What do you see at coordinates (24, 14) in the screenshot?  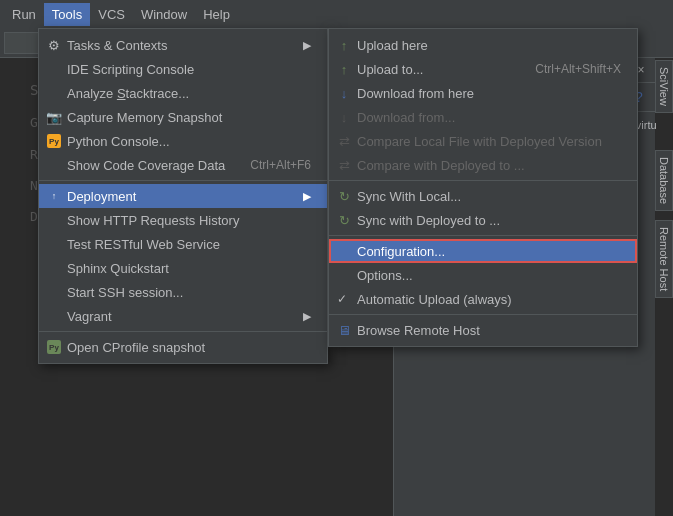 I see `menu-run: Run` at bounding box center [24, 14].